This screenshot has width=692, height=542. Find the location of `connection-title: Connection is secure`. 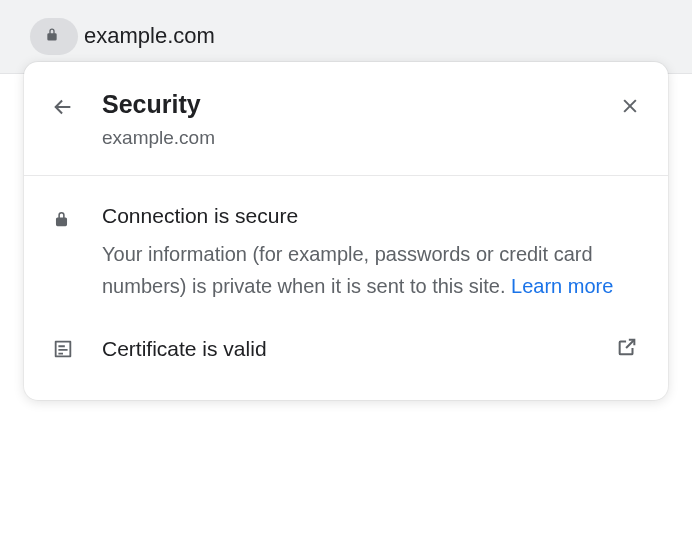

connection-title: Connection is secure is located at coordinates (371, 216).